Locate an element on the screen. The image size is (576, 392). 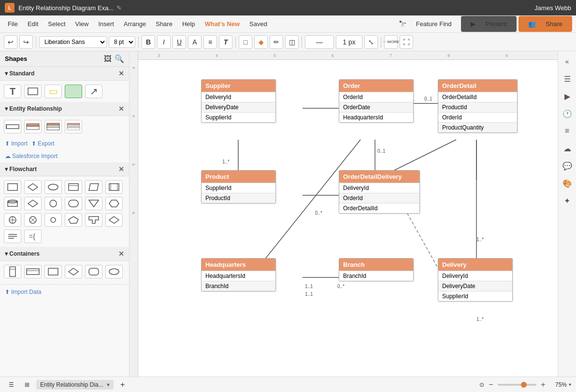
panel-layers-button: ≡ is located at coordinates (567, 131).